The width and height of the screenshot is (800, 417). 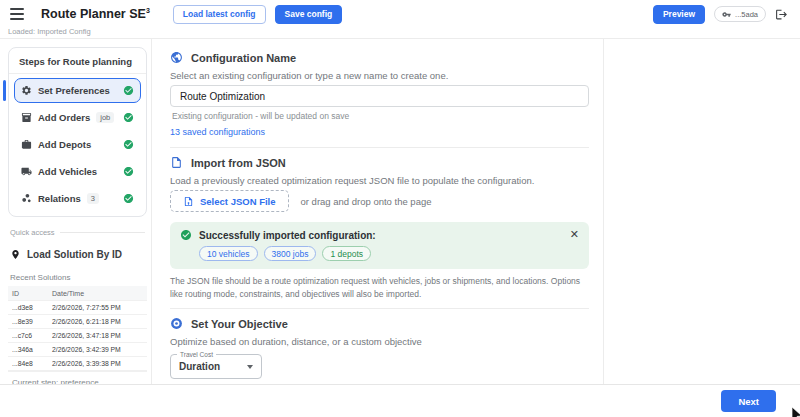 What do you see at coordinates (98, 322) in the screenshot?
I see `solution-datetime: 2/26/2026, 6:21:18 PM` at bounding box center [98, 322].